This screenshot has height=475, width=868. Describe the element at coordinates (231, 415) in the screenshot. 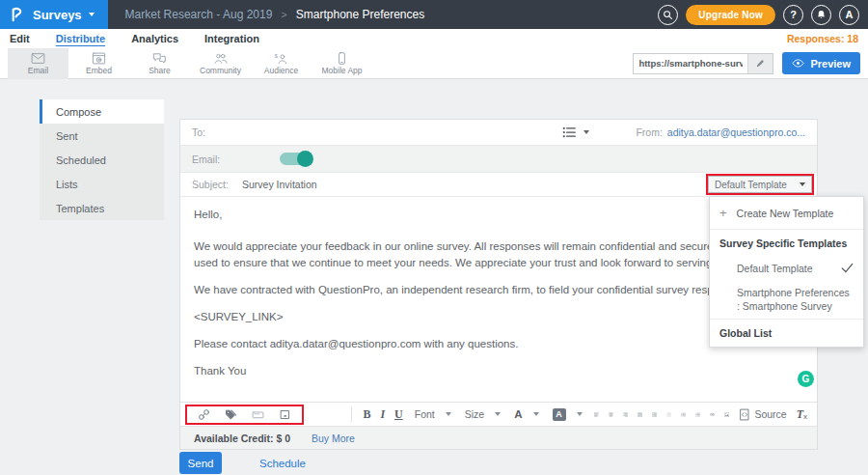

I see `insert-tags-icon` at that location.